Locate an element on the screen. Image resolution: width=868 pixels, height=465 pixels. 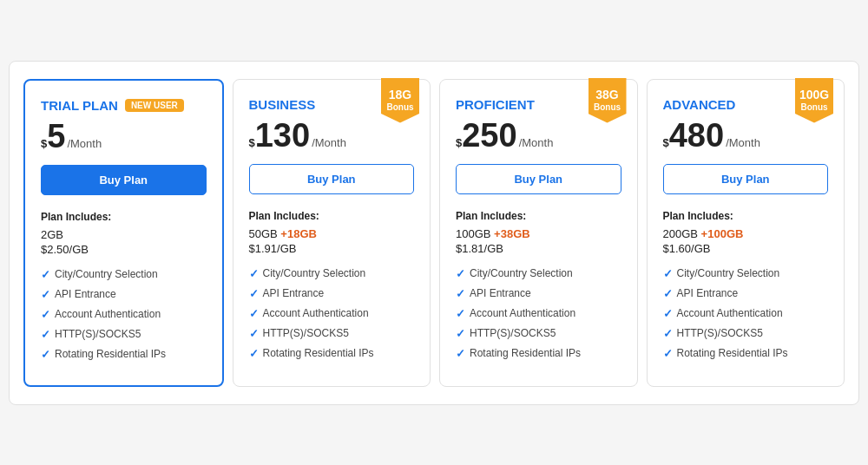
features-list-trial: ✓ City/Country Selection ✓ API Entrance … is located at coordinates (123, 314).